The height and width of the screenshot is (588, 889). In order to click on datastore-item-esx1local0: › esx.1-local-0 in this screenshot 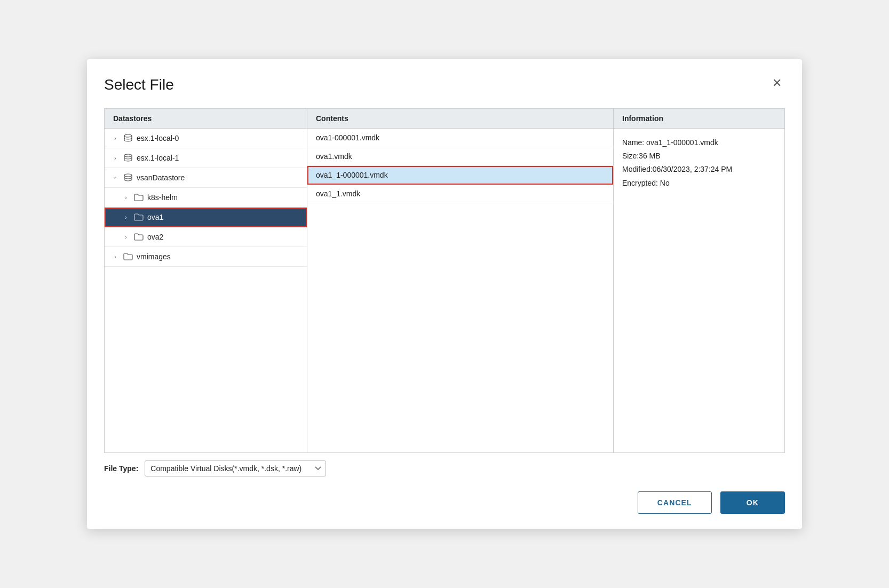, I will do `click(206, 139)`.